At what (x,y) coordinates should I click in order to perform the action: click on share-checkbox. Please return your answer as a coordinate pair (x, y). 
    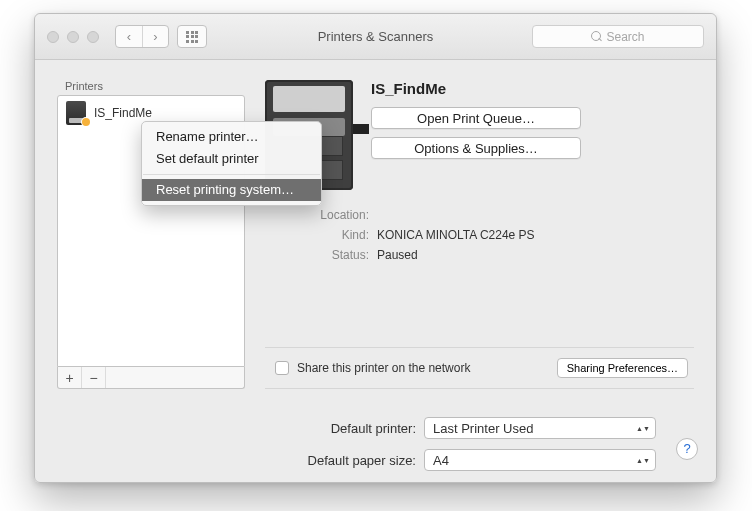
    Looking at the image, I should click on (282, 368).